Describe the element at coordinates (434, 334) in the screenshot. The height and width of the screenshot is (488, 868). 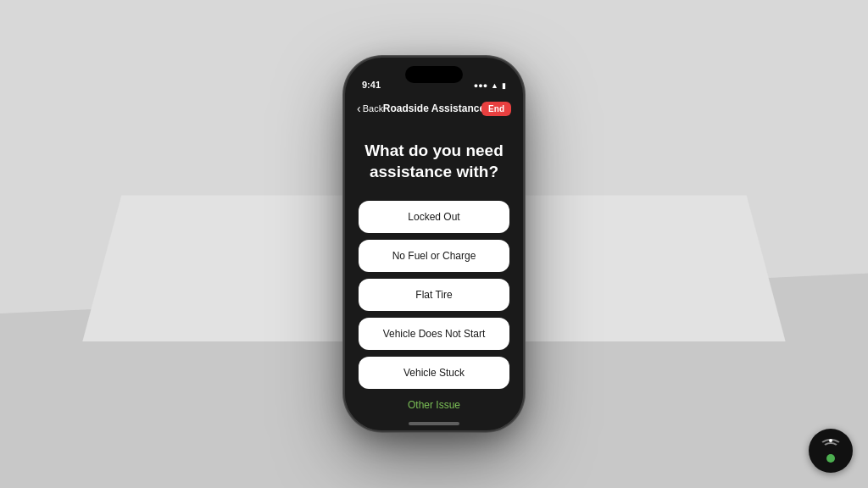
I see `option-button-no-start: Vehicle Does Not Start` at that location.